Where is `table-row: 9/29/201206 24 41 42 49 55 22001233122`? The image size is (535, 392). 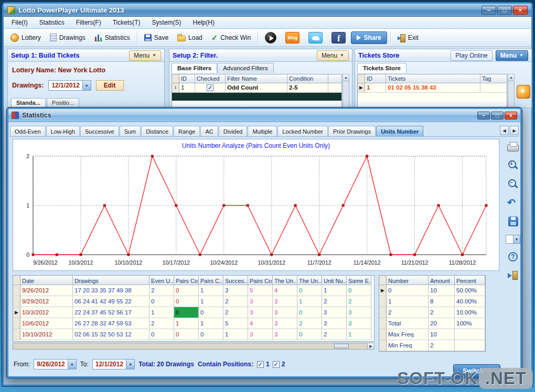
table-row: 9/29/201206 24 41 42 49 55 22001233122 is located at coordinates (194, 302).